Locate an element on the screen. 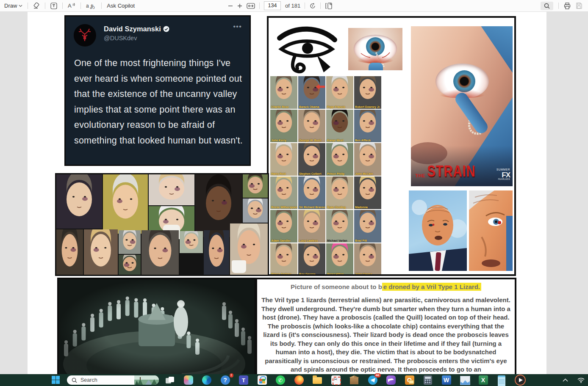 The width and height of the screenshot is (588, 386). celebrity-cell: John McCain is located at coordinates (368, 159).